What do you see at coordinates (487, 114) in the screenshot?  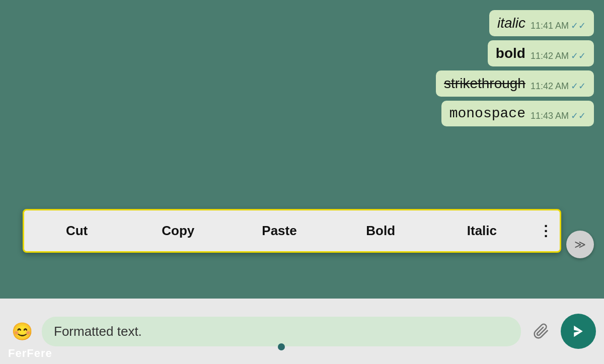 I see `message-text-monospace: monospace` at bounding box center [487, 114].